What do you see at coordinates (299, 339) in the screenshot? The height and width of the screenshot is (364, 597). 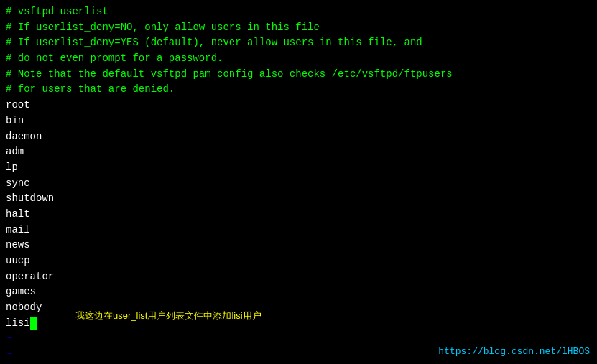 I see `tilde-line-1: ~` at bounding box center [299, 339].